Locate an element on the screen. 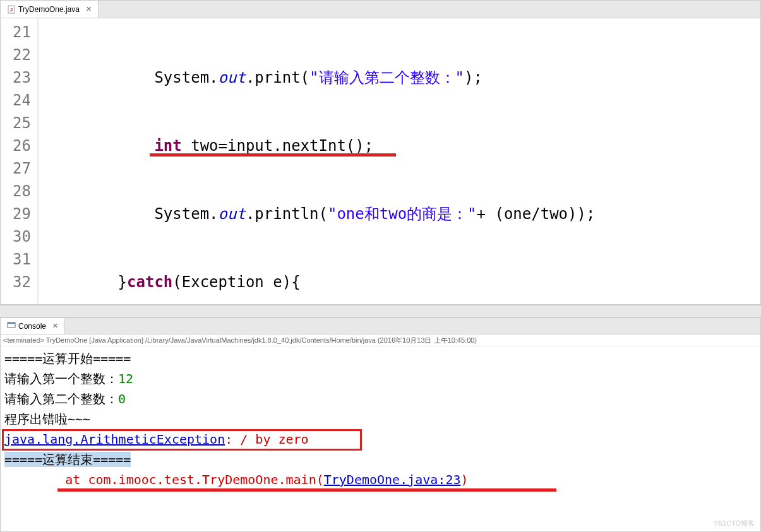  console-header: <terminated> TryDemoOne [Java Applicatio… is located at coordinates (380, 341).